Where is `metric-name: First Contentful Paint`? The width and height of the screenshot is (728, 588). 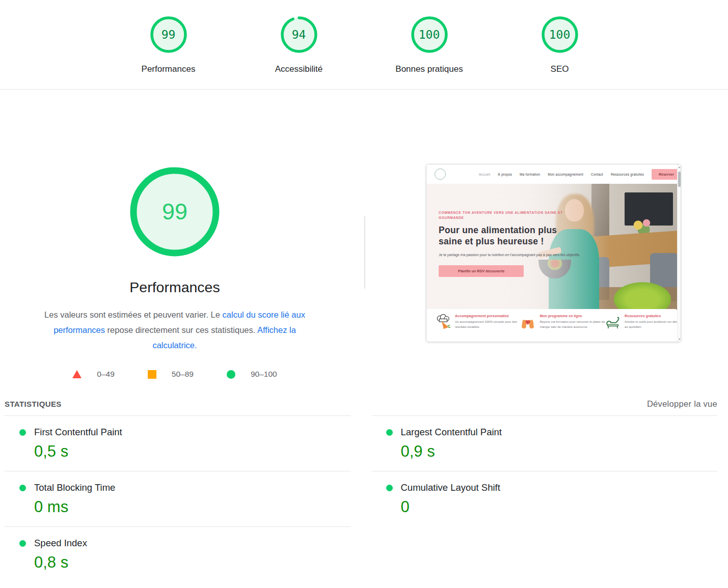
metric-name: First Contentful Paint is located at coordinates (78, 432).